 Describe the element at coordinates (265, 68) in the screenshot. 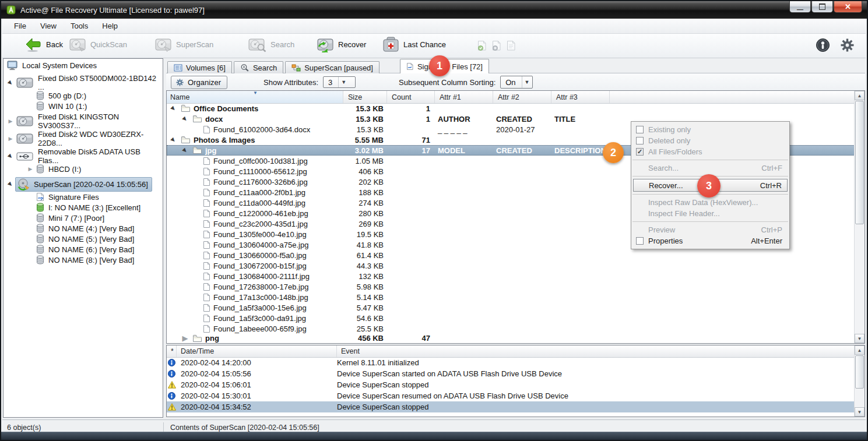

I see `tab-label: Search` at that location.